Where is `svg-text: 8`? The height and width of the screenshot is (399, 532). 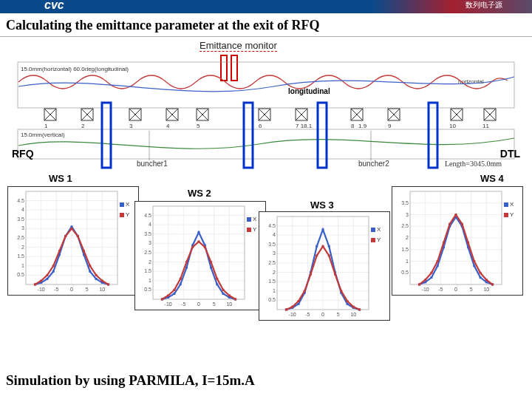
svg-text: 8 is located at coordinates (353, 126).